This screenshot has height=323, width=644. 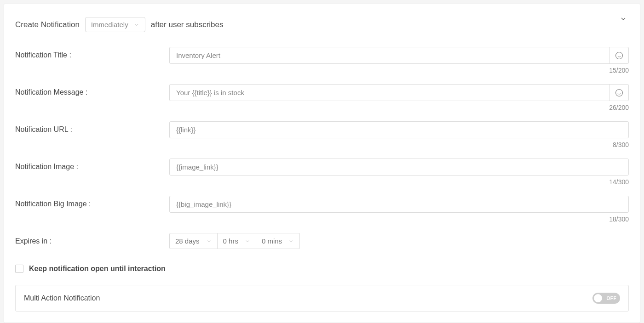 I want to click on input-wrap-image, so click(x=399, y=167).